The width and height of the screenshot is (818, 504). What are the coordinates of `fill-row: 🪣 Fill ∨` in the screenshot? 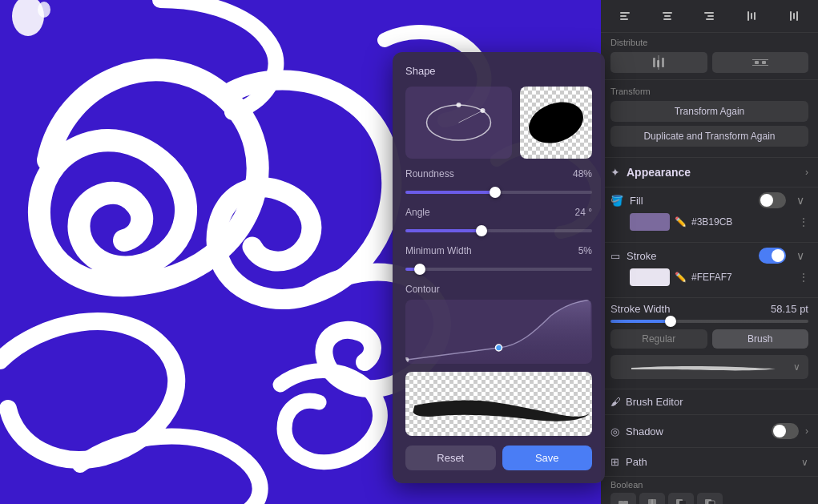 It's located at (710, 200).